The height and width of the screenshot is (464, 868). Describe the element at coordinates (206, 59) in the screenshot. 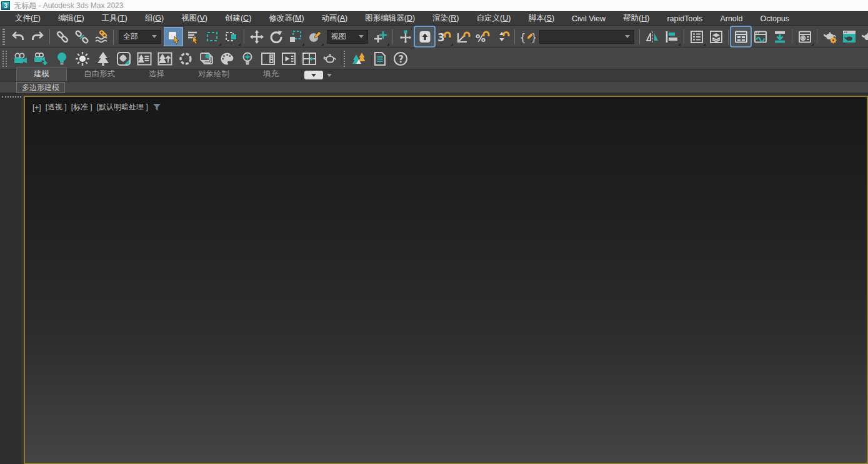

I see `layer-stack-button` at that location.